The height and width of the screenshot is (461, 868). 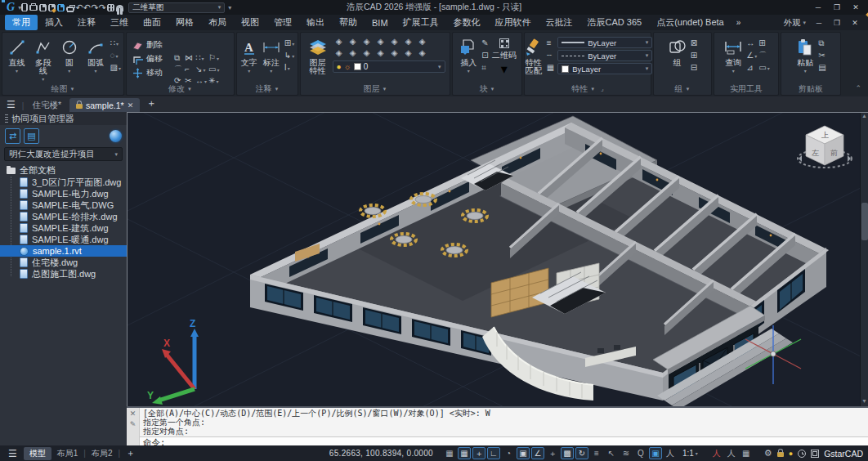 I want to click on tab-bim: BIM, so click(x=380, y=23).